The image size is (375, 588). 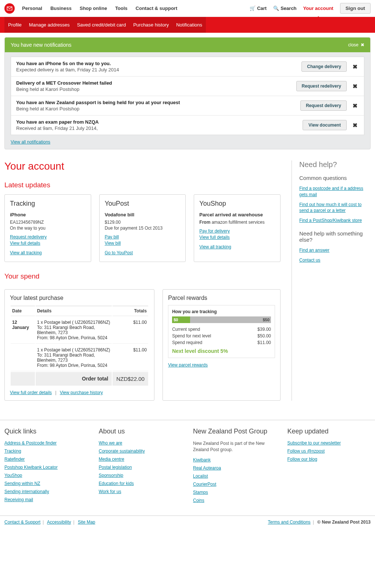 What do you see at coordinates (321, 86) in the screenshot?
I see `notif-action-button: Request redelivery` at bounding box center [321, 86].